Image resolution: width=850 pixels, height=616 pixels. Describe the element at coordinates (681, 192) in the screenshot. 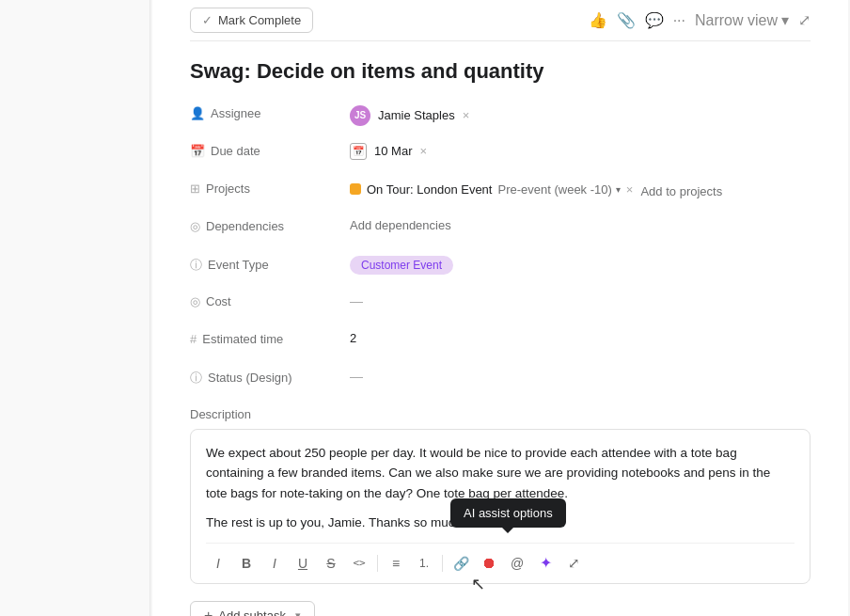

I see `add-to-projects-link: Add to projects` at that location.